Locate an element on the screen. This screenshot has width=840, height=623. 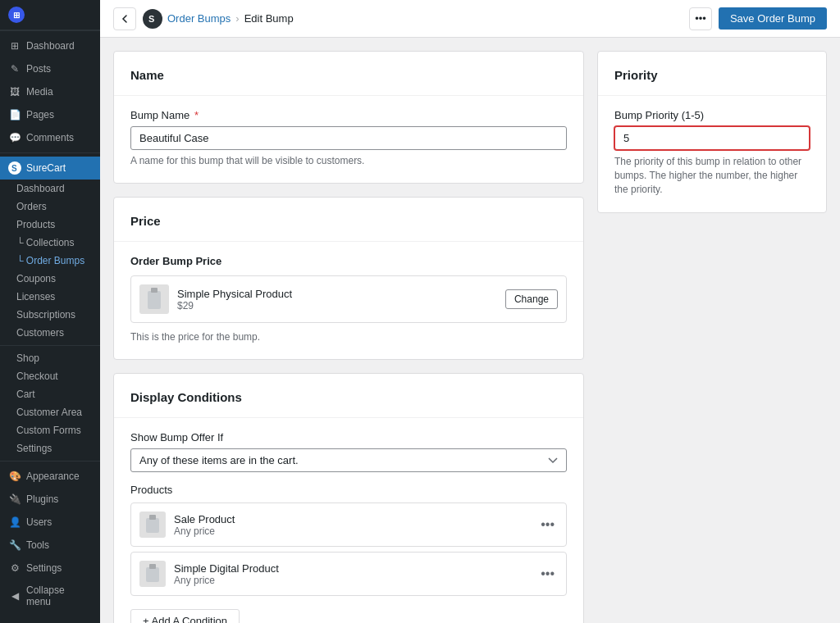
required-indicator: * is located at coordinates (197, 115).